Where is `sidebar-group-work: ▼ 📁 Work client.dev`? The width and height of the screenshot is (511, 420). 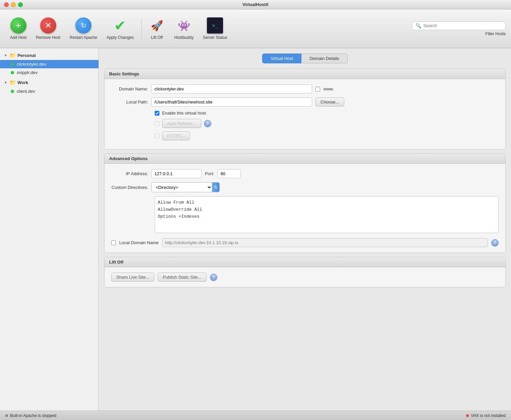
sidebar-group-work: ▼ 📁 Work client.dev is located at coordinates (49, 87).